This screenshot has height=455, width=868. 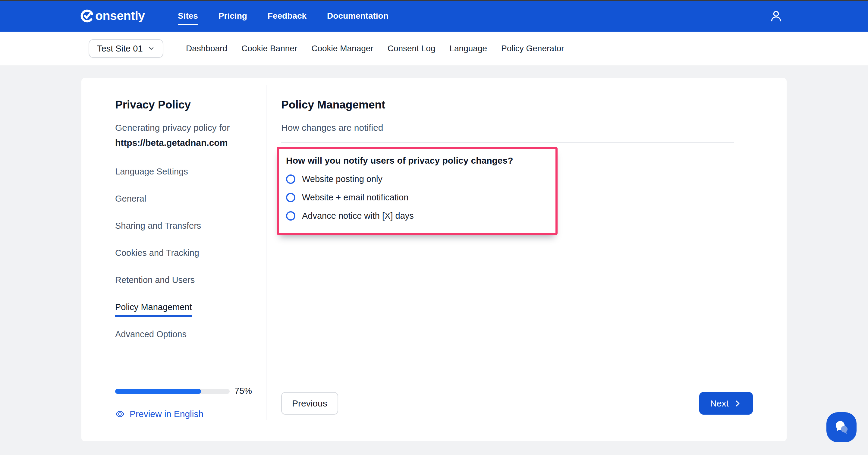 I want to click on step-retention-and-users: Retention and Users, so click(x=155, y=280).